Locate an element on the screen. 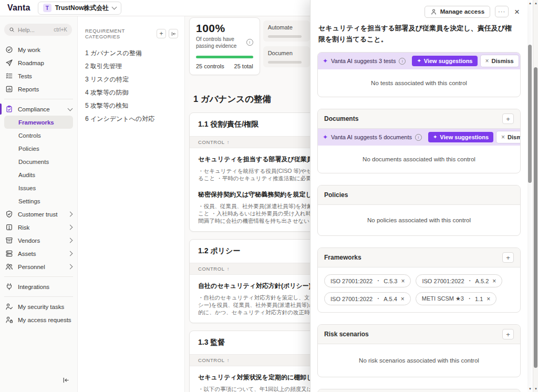 This screenshot has height=392, width=538. framework-tag: METI SCSM ★3・1.1 × is located at coordinates (456, 298).